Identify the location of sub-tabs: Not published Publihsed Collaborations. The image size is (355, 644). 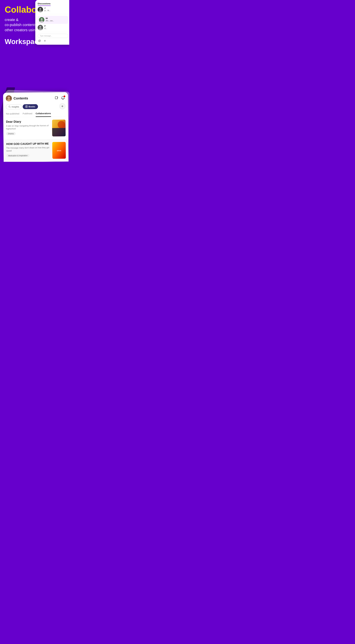
(36, 114).